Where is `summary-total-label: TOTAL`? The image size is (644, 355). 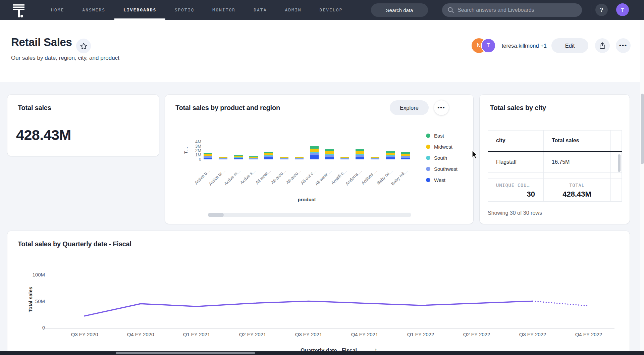
summary-total-label: TOTAL is located at coordinates (577, 185).